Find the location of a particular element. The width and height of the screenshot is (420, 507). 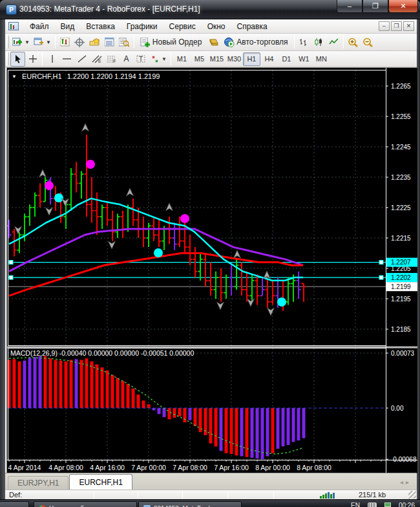

arrows-tool-button: ▼ is located at coordinates (159, 59).